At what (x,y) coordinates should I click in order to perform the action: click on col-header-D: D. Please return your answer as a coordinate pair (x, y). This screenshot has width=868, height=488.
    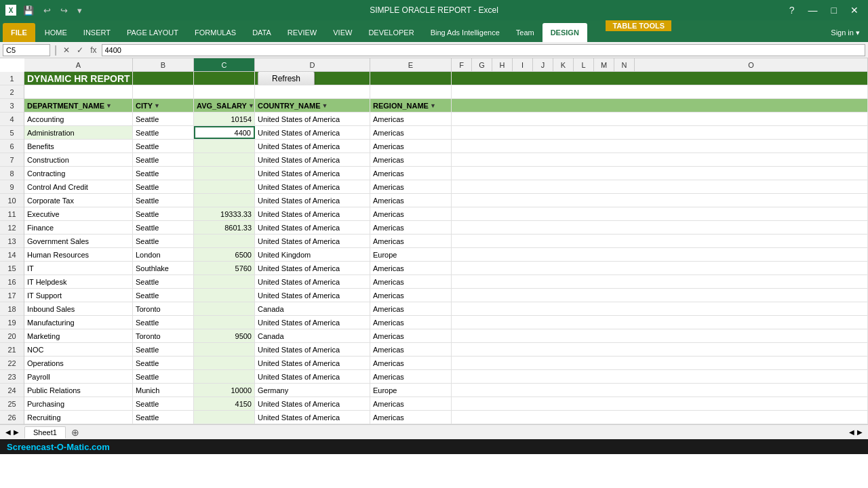
    Looking at the image, I should click on (313, 65).